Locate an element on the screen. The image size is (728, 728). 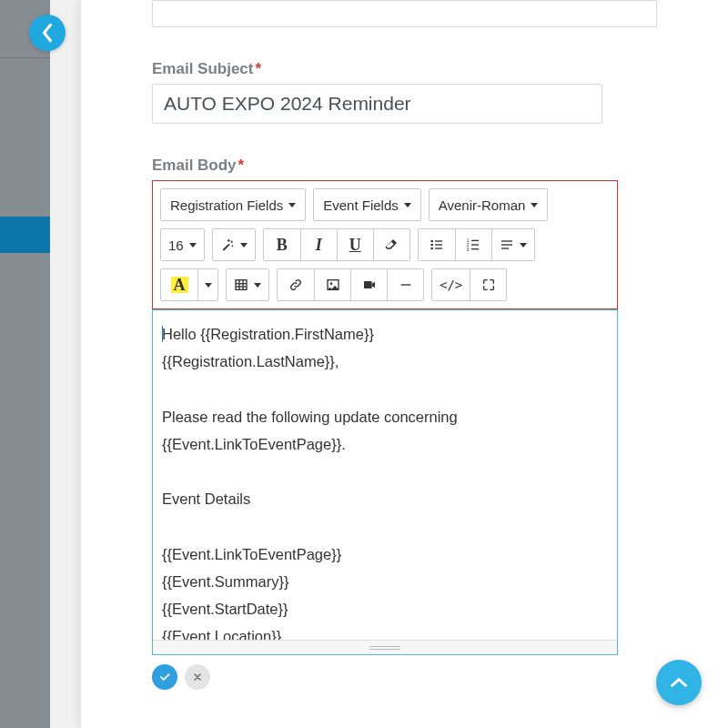
check-icon is located at coordinates (165, 677).